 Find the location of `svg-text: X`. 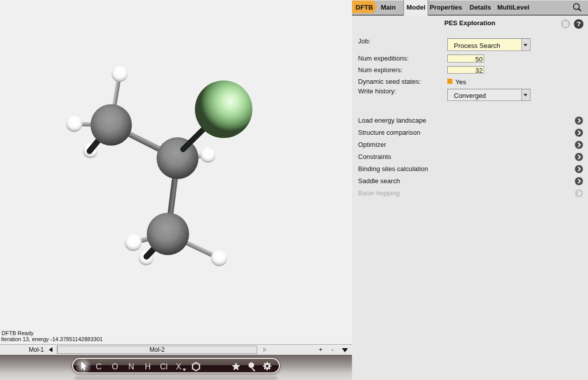

svg-text: X is located at coordinates (179, 366).